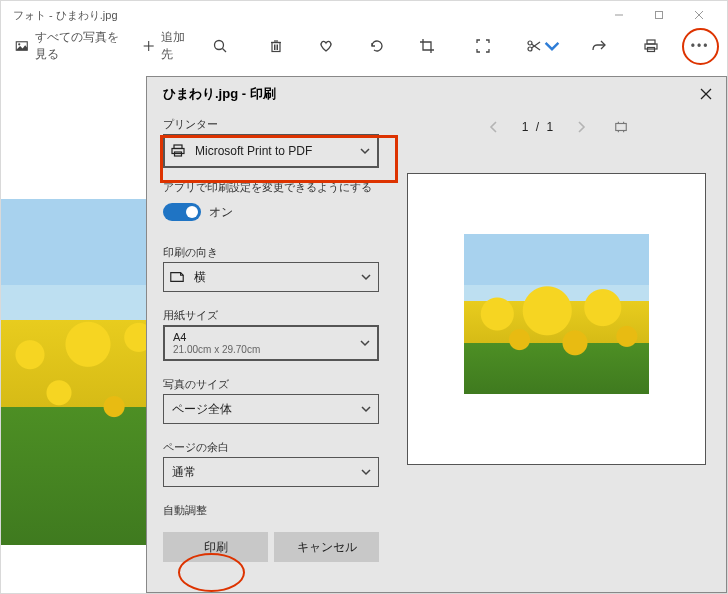  Describe the element at coordinates (177, 277) in the screenshot. I see `landscape-icon` at that location.